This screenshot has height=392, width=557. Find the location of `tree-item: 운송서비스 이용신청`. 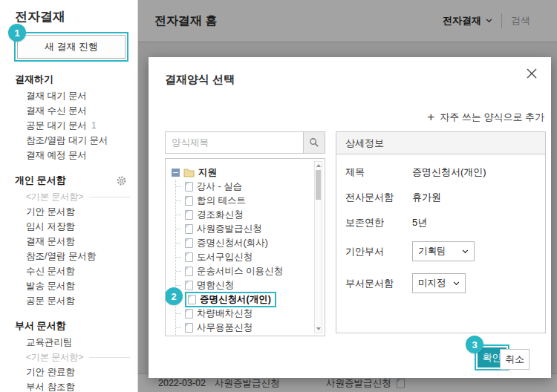

tree-item: 운송서비스 이용신청 is located at coordinates (244, 272).